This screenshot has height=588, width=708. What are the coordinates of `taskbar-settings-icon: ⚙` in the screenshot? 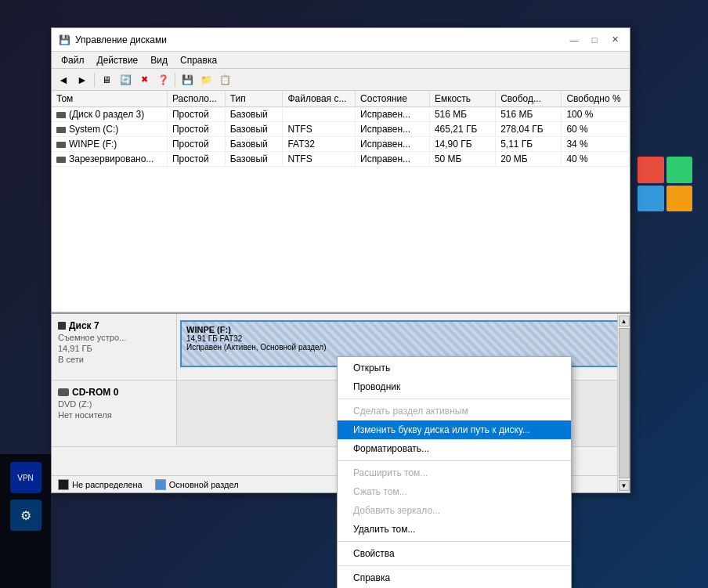 It's located at (26, 515).